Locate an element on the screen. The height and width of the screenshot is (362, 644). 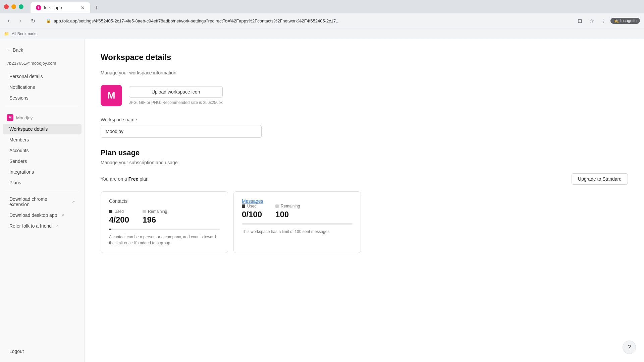
contacts-usage-bar-fill is located at coordinates (110, 229).